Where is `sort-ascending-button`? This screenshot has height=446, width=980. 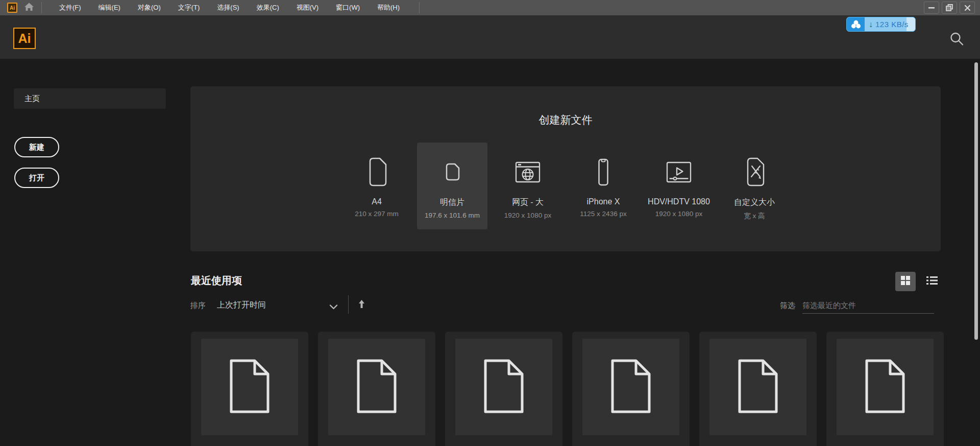
sort-ascending-button is located at coordinates (361, 305).